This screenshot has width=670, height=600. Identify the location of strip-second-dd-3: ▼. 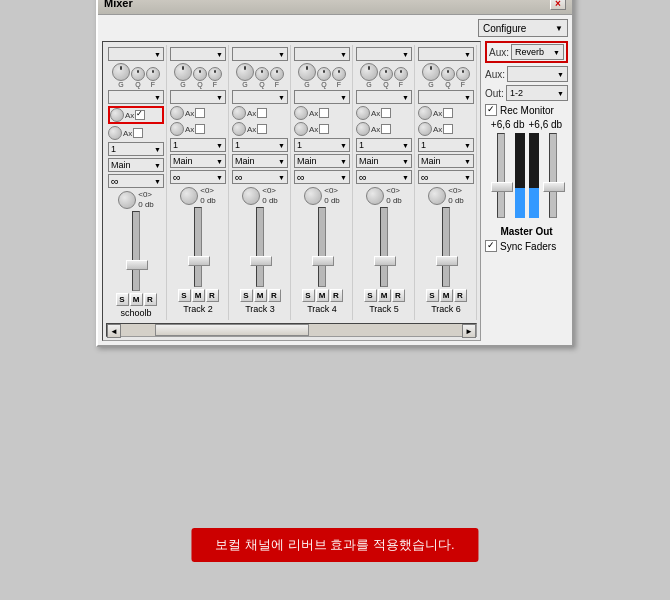
(260, 97).